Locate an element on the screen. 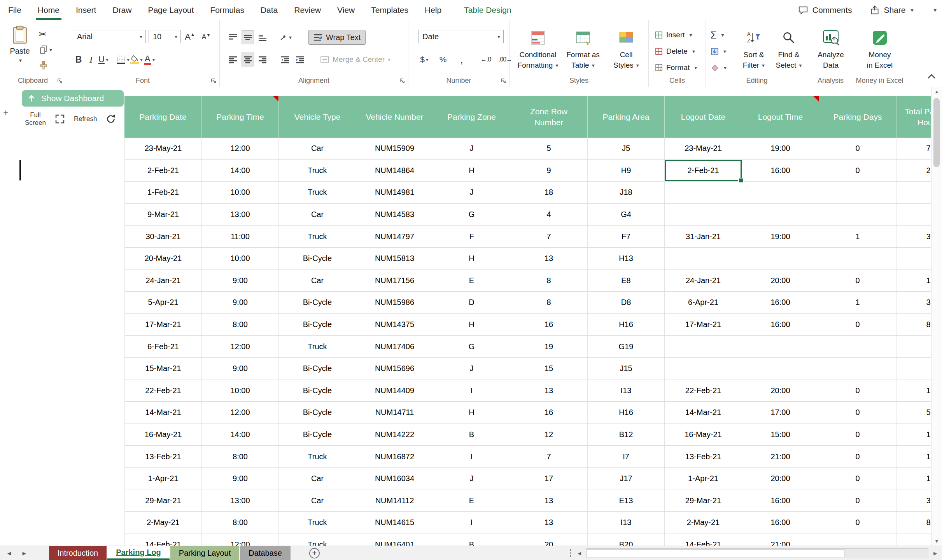  format-painter-button is located at coordinates (44, 65).